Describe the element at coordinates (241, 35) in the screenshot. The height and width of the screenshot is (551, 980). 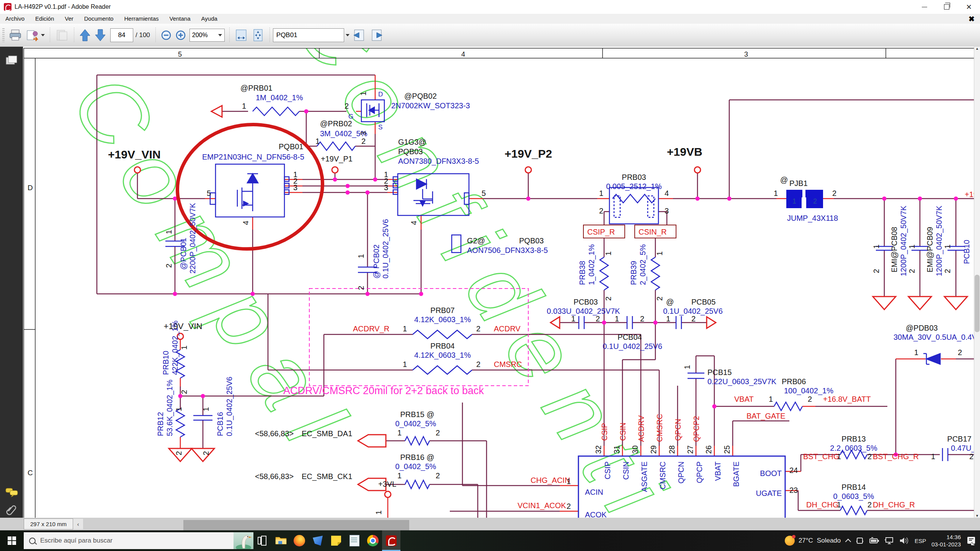
I see `fit-width-icon` at that location.